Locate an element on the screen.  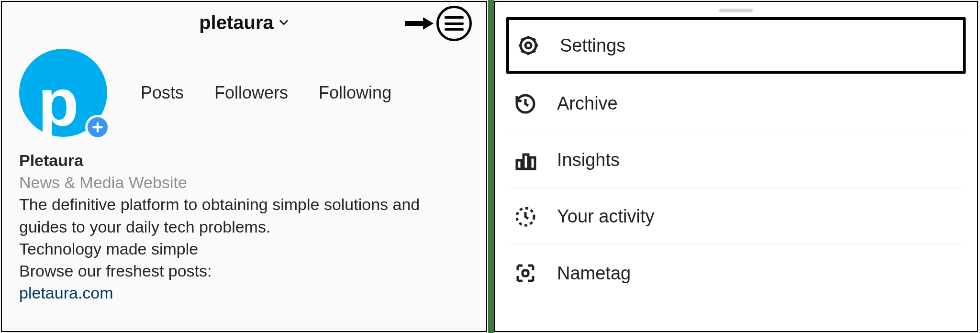
archive-icon is located at coordinates (525, 104).